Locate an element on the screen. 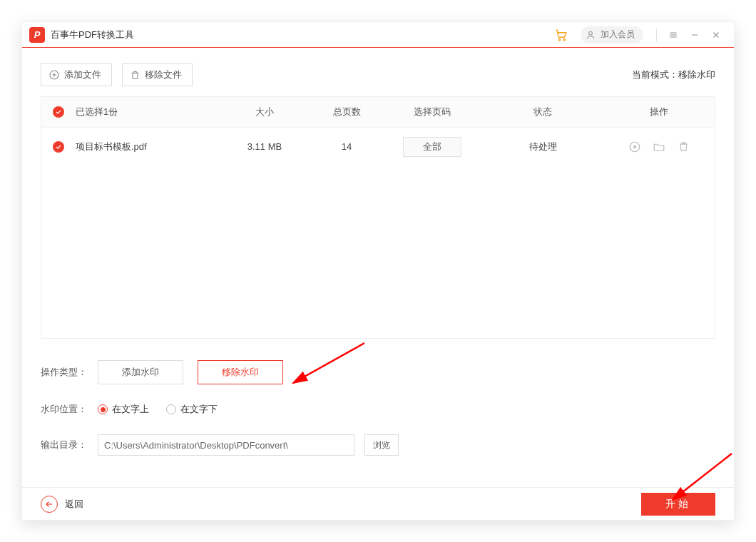 This screenshot has height=542, width=756. plus-circle-icon is located at coordinates (54, 75).